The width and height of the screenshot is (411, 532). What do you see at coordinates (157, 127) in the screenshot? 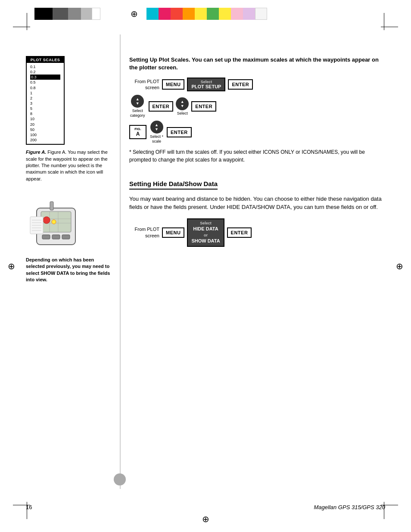
I see `up-down-arrow-btn-3: ▲ ▼` at bounding box center [157, 127].